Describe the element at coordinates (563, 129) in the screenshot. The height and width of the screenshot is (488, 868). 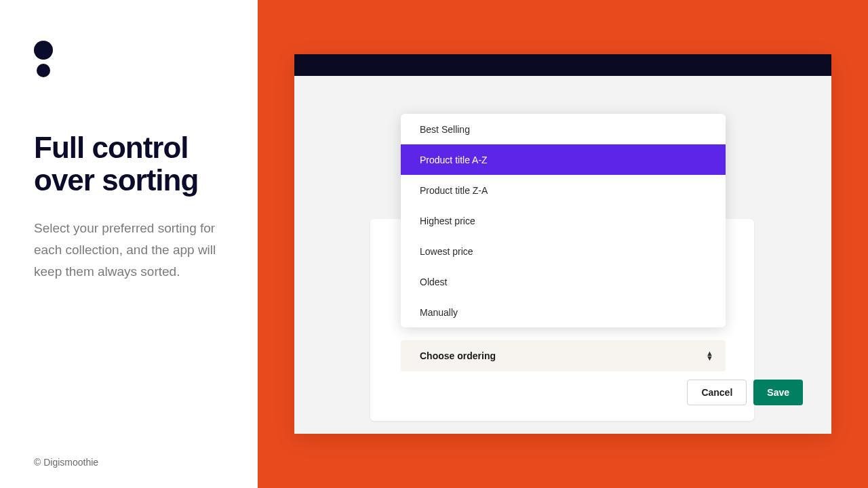
I see `sorting-option: Best Selling` at that location.